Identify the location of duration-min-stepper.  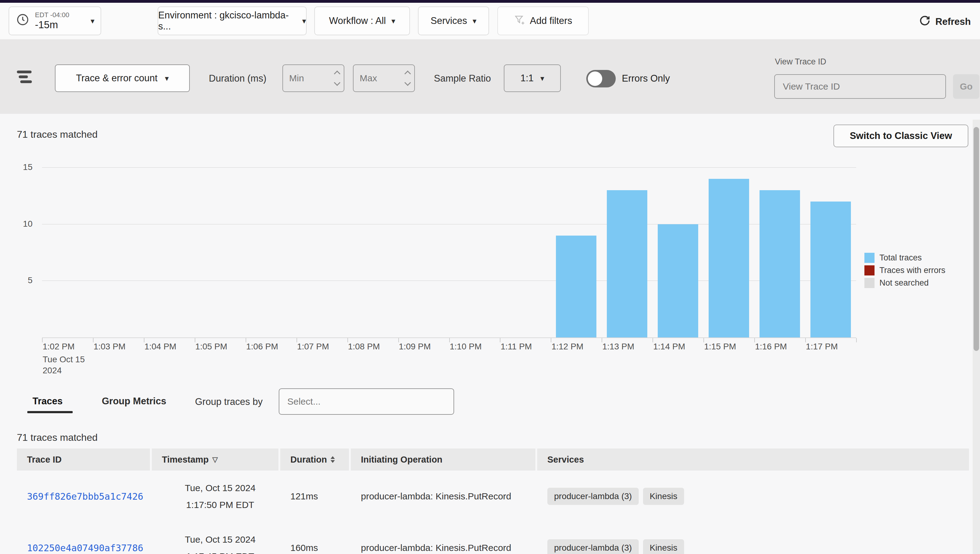
(313, 78).